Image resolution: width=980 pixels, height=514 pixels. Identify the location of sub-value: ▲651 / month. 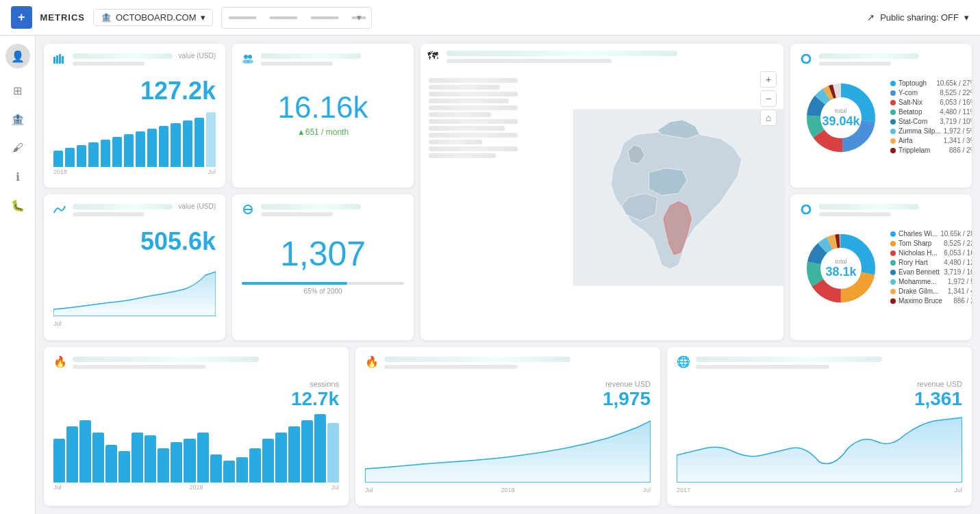
(323, 132).